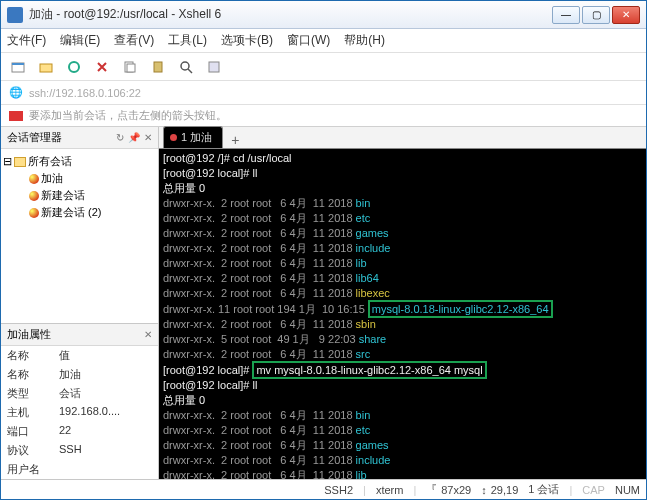  I want to click on hint-text: 要添加当前会话，点击左侧的箭头按钮。, so click(128, 116).